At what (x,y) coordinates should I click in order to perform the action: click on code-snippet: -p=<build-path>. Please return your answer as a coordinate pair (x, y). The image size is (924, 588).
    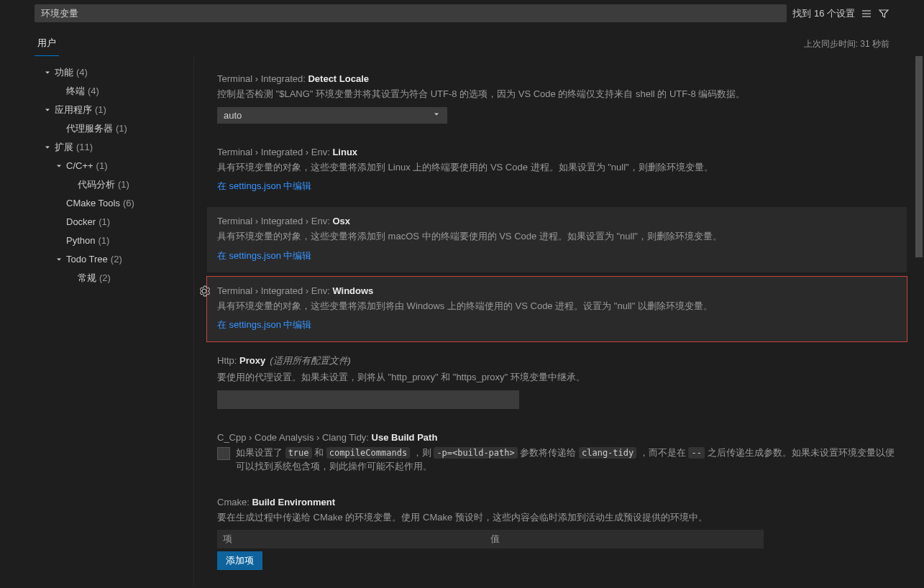
    Looking at the image, I should click on (475, 453).